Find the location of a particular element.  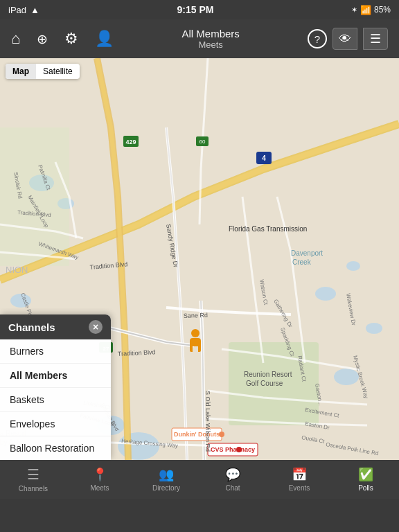

svg-text: 60 is located at coordinates (202, 141).